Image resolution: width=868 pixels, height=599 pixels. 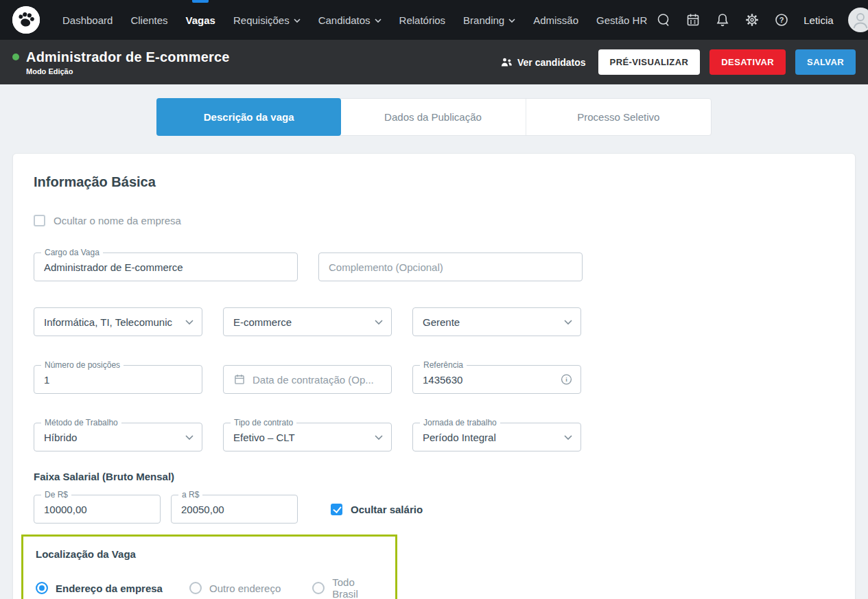 I want to click on subarea-select: E-commerce, so click(x=307, y=322).